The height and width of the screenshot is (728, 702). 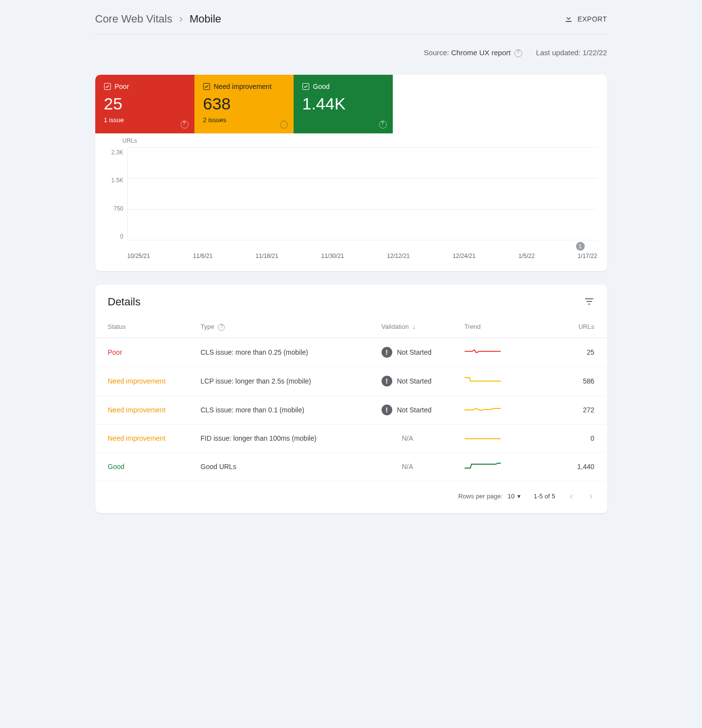 I want to click on export-button: EXPORT, so click(x=585, y=20).